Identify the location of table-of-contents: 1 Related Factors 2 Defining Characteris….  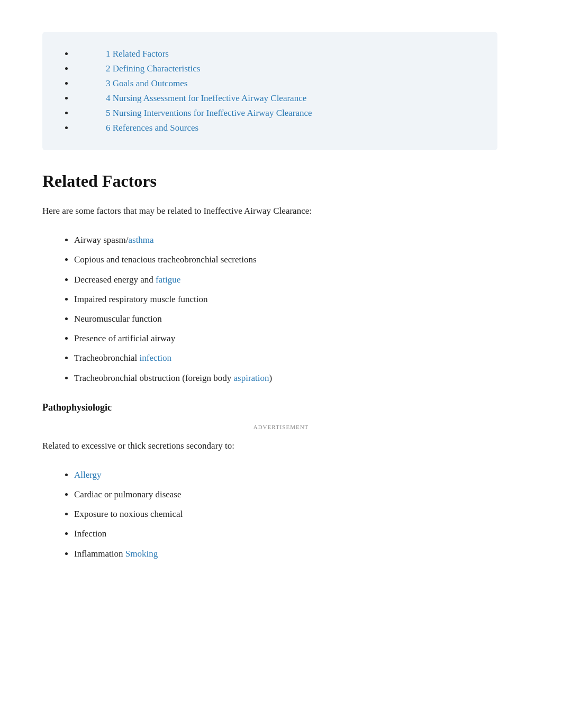
(281, 91).